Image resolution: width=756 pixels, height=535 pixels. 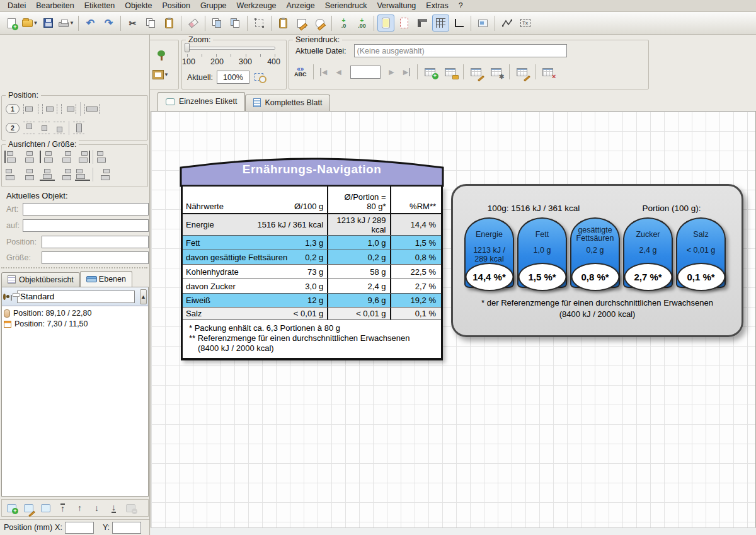 What do you see at coordinates (65, 175) in the screenshot?
I see `align-distribute-v-button` at bounding box center [65, 175].